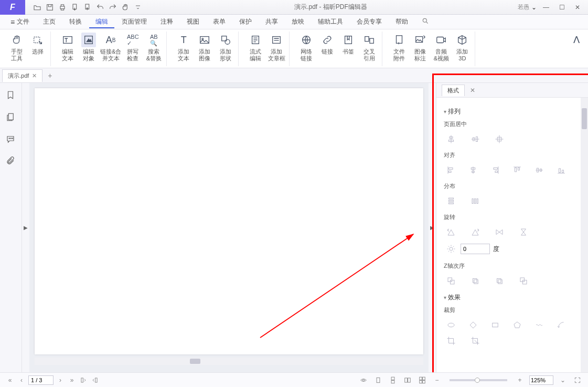 The width and height of the screenshot is (588, 387). I want to click on flip-vertical-icon, so click(523, 232).